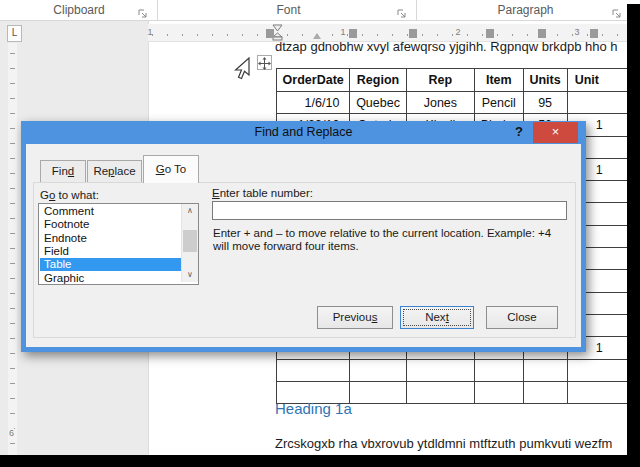  I want to click on list-item-table: Table, so click(112, 264).